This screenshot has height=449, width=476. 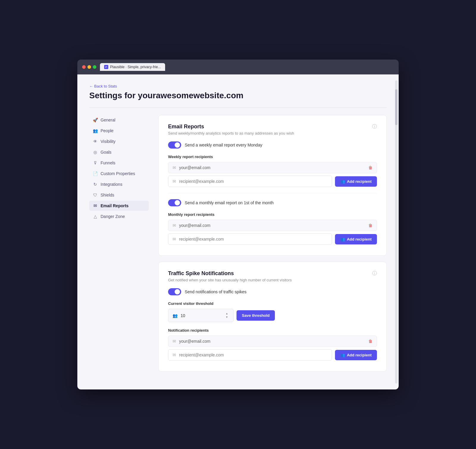 What do you see at coordinates (273, 203) in the screenshot?
I see `monthly-toggle-row: Send a monthly email report on 1st of th…` at bounding box center [273, 203].